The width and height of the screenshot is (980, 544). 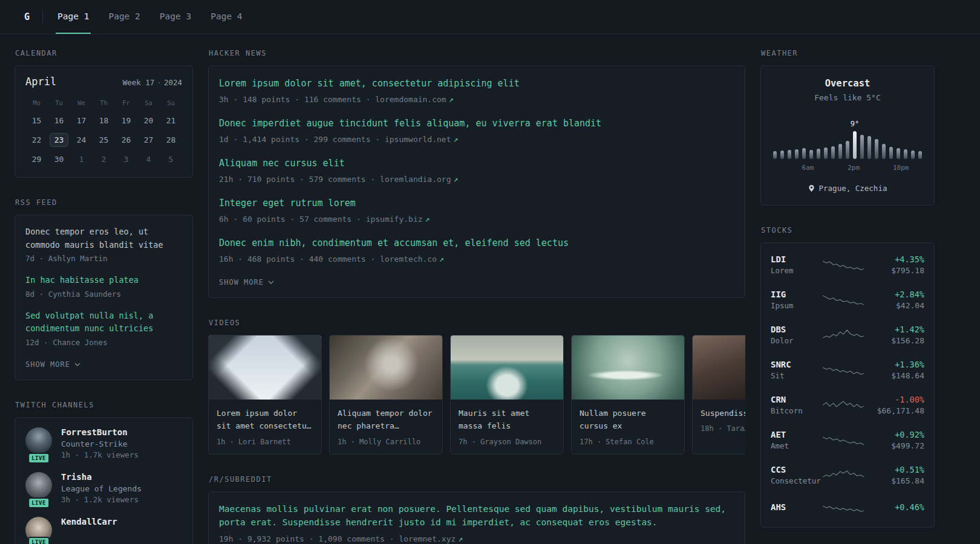 What do you see at coordinates (39, 485) in the screenshot?
I see `avatar` at bounding box center [39, 485].